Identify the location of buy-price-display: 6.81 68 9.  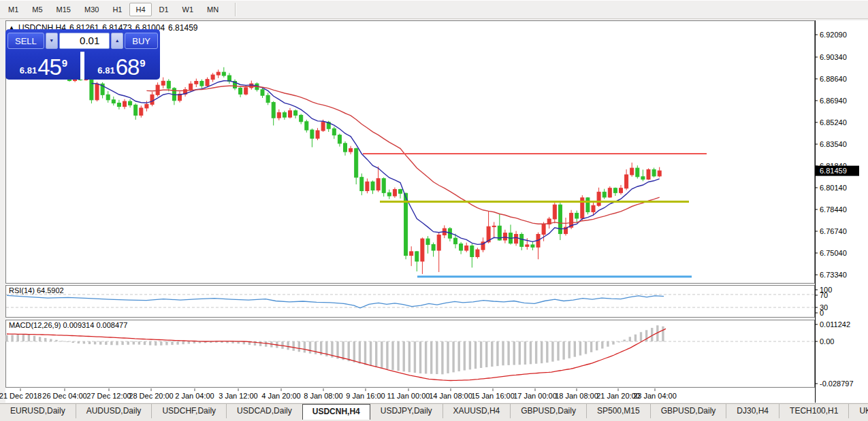
(121, 65).